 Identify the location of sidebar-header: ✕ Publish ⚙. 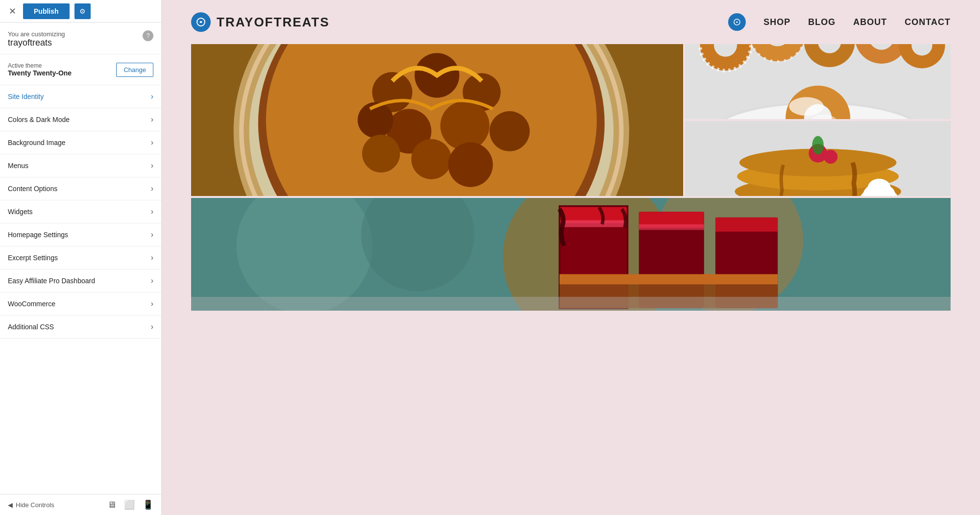
(80, 11).